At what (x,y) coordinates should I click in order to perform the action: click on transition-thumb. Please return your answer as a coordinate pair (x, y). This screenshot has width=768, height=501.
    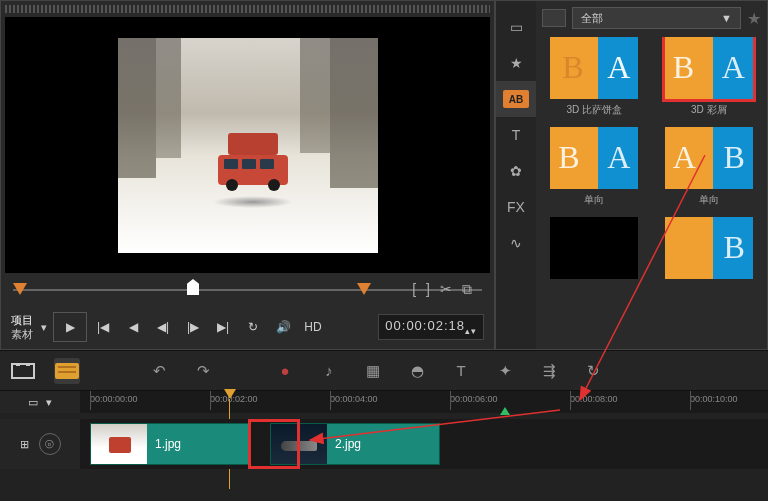
    Looking at the image, I should click on (594, 248).